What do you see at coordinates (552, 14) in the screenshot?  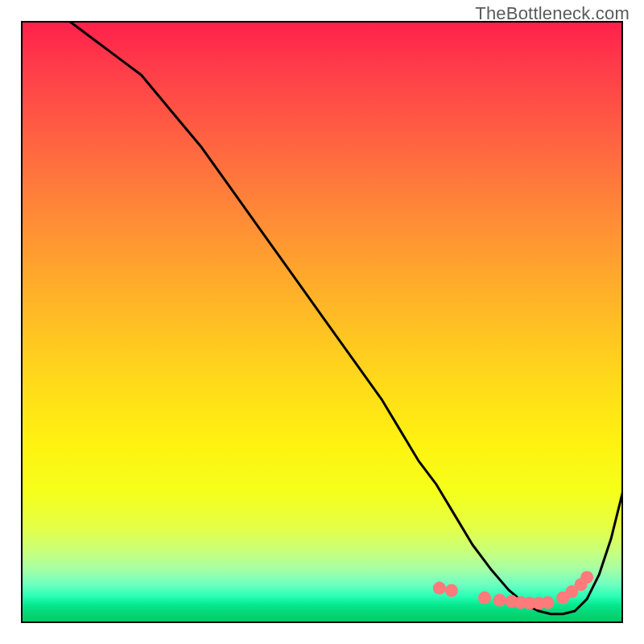 I see `watermark-text: TheBottleneck.com` at bounding box center [552, 14].